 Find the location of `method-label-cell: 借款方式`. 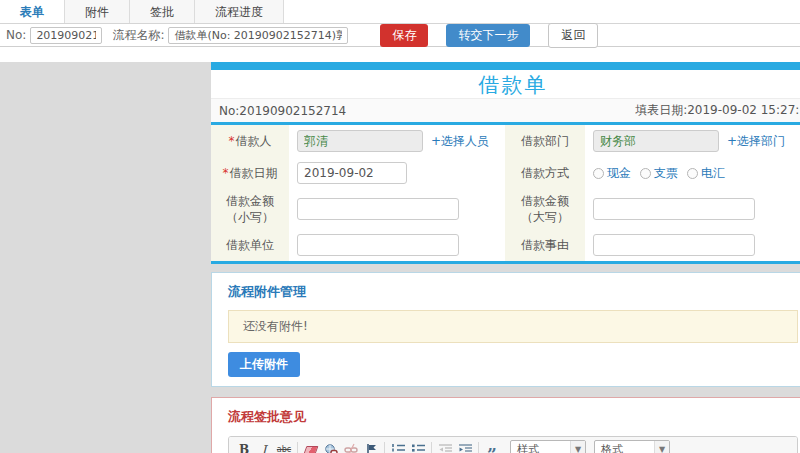

method-label-cell: 借款方式 is located at coordinates (545, 173).